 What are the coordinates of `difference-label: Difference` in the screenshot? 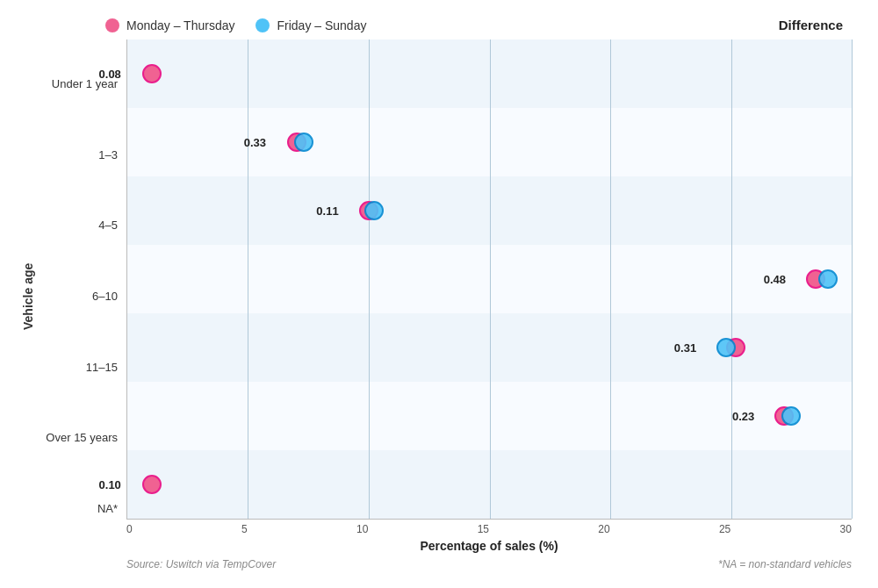 It's located at (815, 25).